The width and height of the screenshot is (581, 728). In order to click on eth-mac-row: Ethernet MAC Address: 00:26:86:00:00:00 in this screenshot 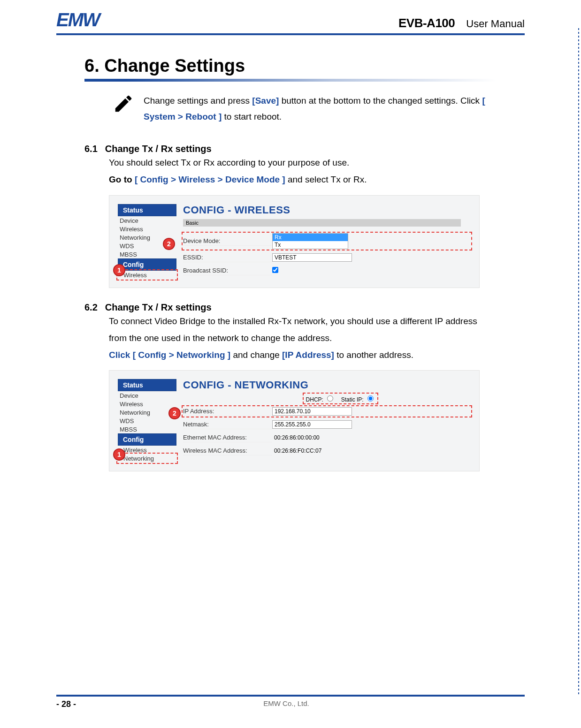, I will do `click(327, 438)`.